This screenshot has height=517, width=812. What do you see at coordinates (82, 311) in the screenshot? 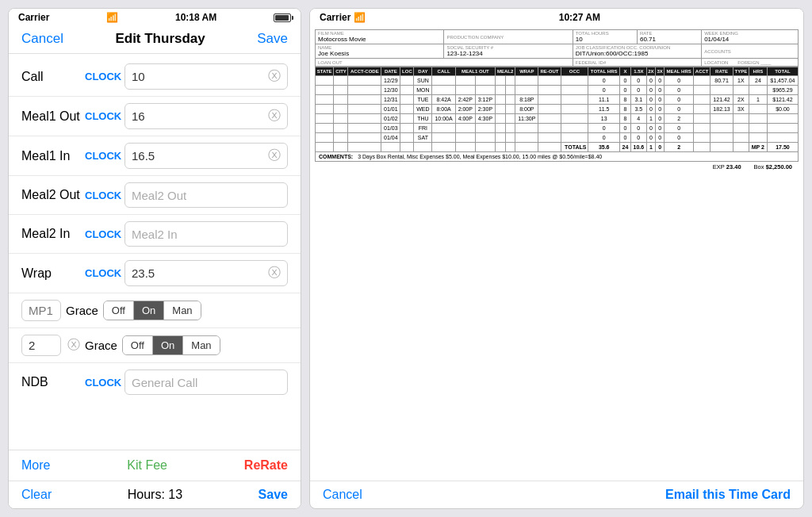
I see `mp1-grace-label: Grace` at bounding box center [82, 311].